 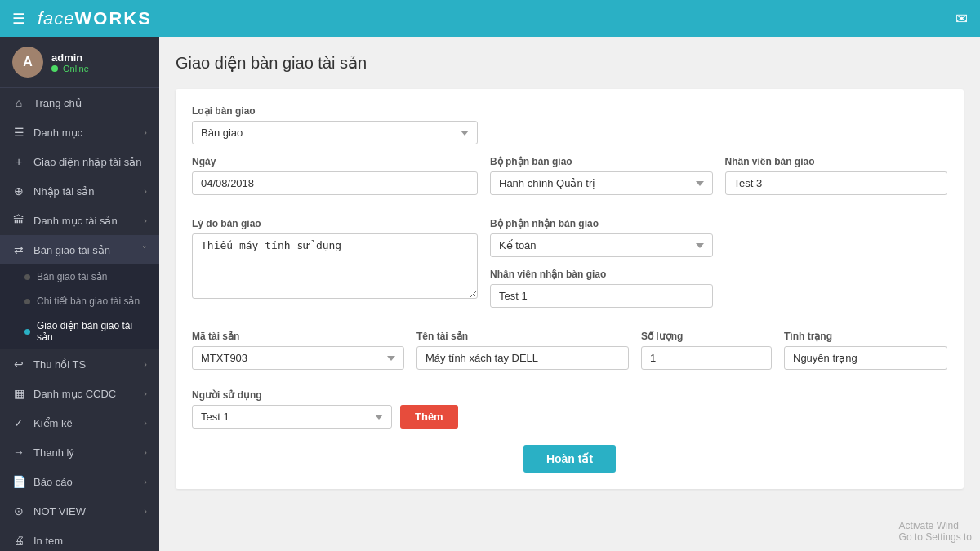 I want to click on ten-tai-san-input, so click(x=523, y=358).